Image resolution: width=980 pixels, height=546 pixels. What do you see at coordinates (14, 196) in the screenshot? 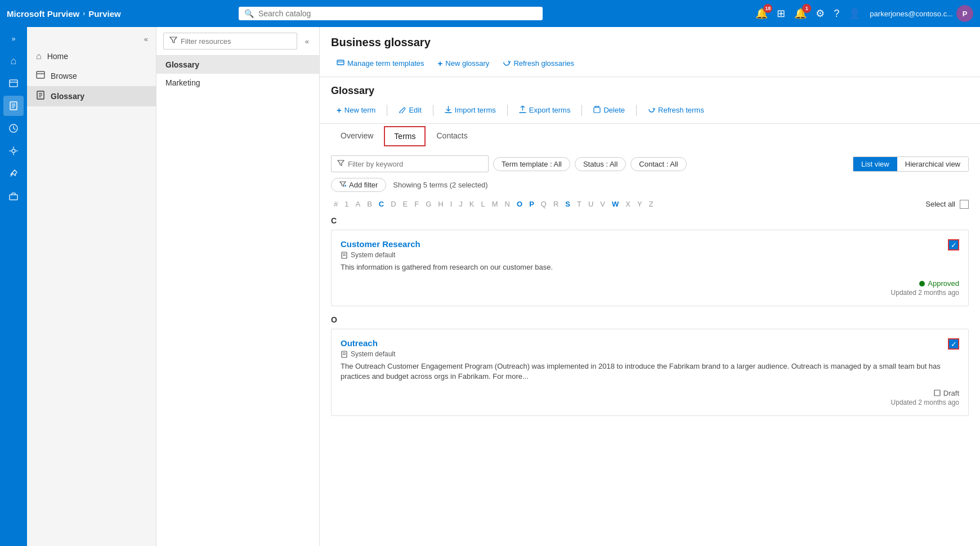
I see `rail-item-briefcase` at bounding box center [14, 196].